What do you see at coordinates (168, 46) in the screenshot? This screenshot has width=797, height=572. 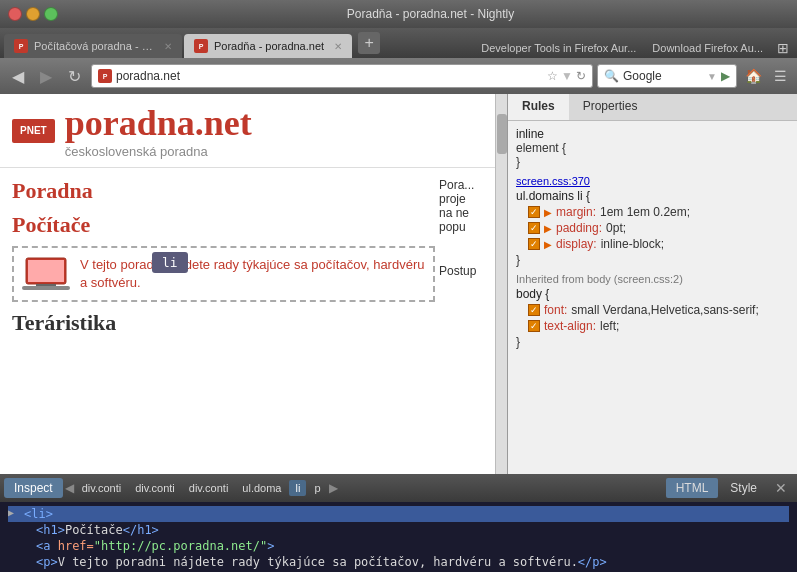 I see `tab-close-1: ✕` at bounding box center [168, 46].